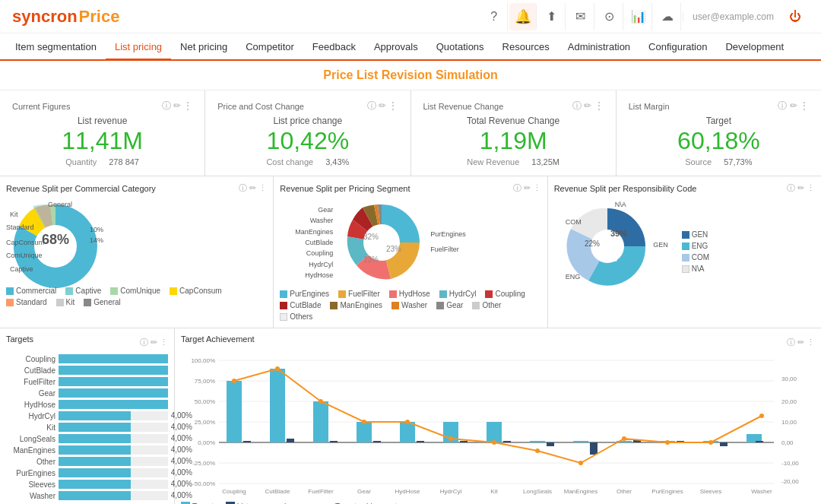 This screenshot has width=821, height=504. What do you see at coordinates (138, 47) in the screenshot?
I see `nav-item-list-pricing: List pricing` at bounding box center [138, 47].